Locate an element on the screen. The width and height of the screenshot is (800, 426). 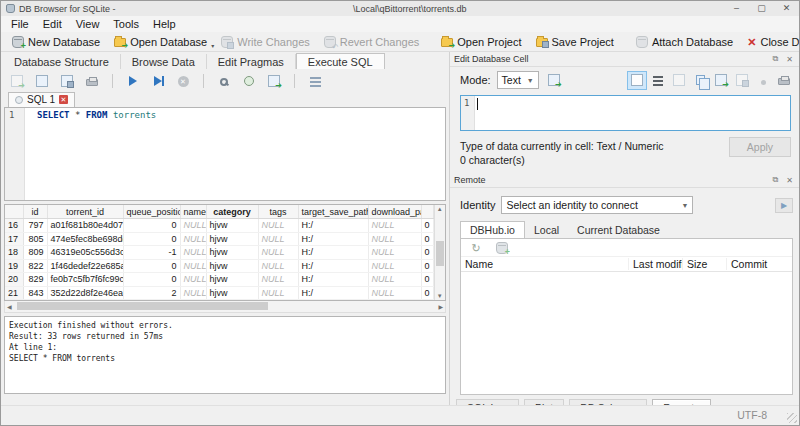
text-view-icon is located at coordinates (637, 80).